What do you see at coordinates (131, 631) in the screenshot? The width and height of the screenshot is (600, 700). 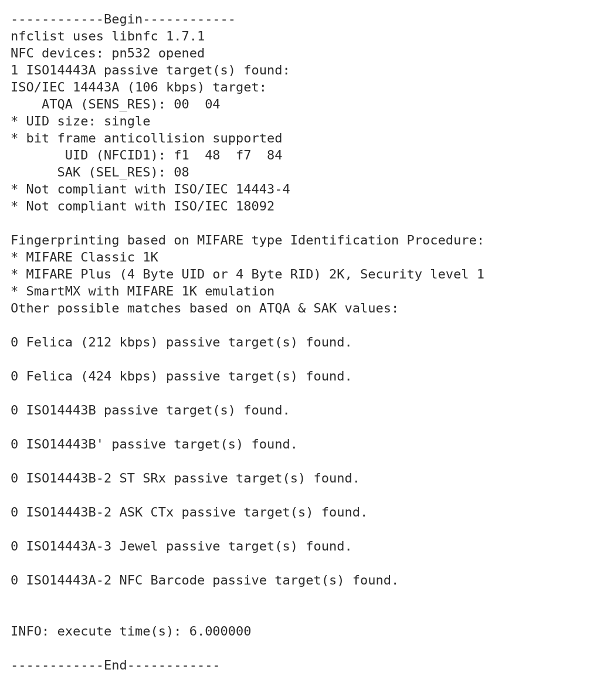 I see `info-execute-time: INFO: execute time(s): 6.000000` at bounding box center [131, 631].